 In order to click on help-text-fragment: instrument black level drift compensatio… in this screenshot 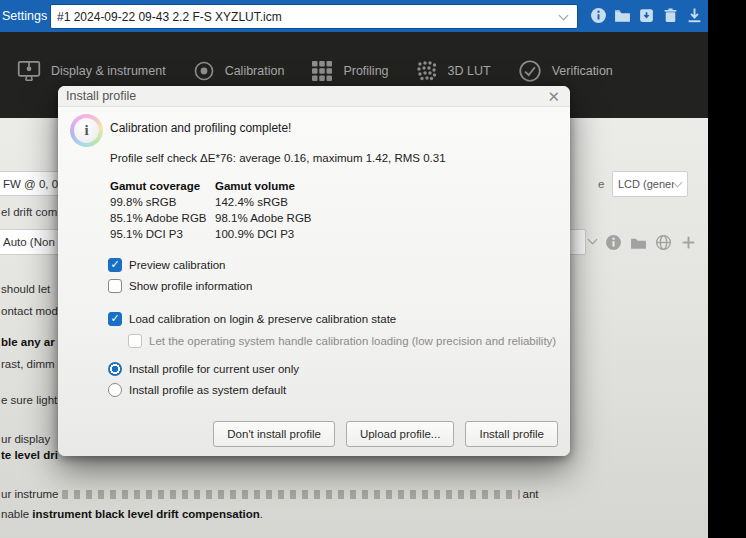, I will do `click(146, 514)`.